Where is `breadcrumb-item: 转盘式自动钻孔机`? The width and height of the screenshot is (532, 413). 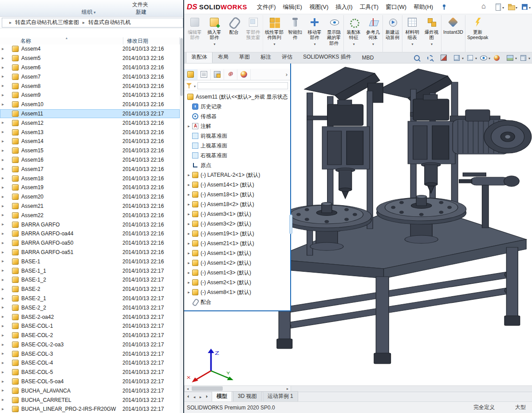 breadcrumb-item: 转盘式自动钻孔机 is located at coordinates (105, 22).